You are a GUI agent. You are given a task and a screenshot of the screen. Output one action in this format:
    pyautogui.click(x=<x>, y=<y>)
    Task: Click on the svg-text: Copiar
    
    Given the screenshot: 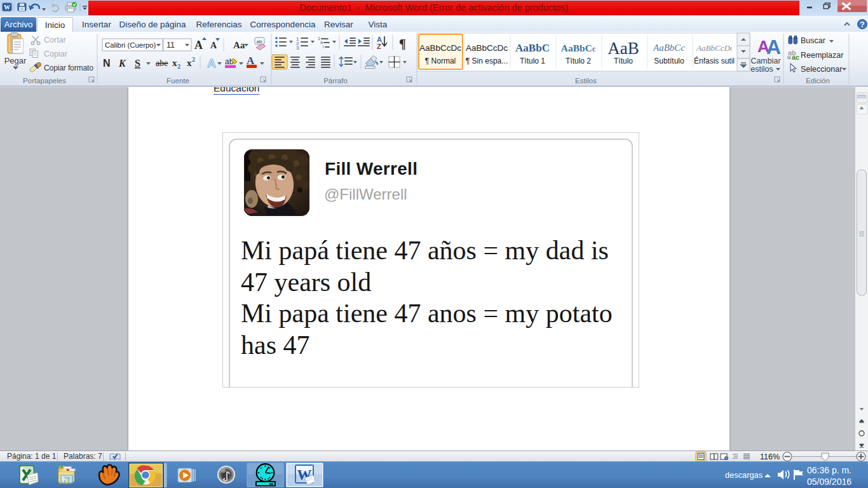 What is the action you would take?
    pyautogui.click(x=56, y=54)
    